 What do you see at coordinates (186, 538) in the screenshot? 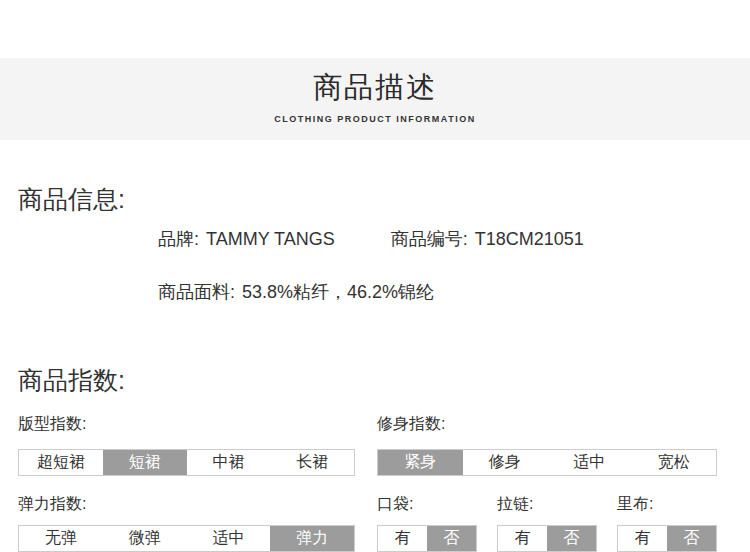
I see `option-bar-elasticity: 无弹 微弹 适中 弹力` at bounding box center [186, 538].